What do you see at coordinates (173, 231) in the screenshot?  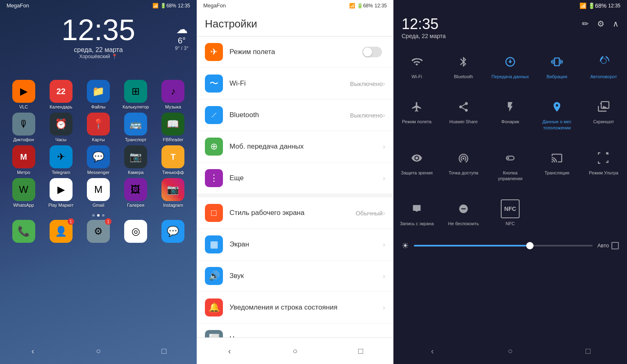 I see `dock-messages: 💬` at bounding box center [173, 231].